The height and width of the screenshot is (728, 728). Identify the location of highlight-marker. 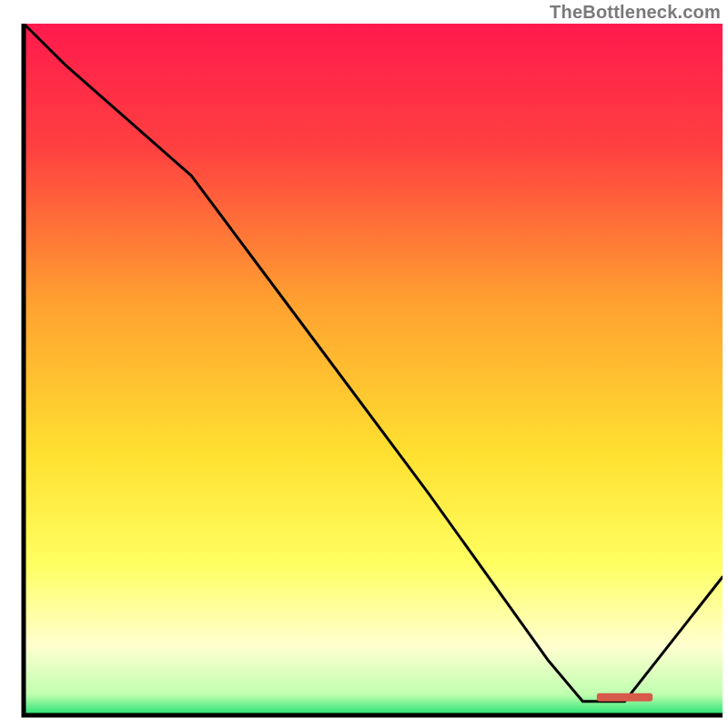
(624, 697).